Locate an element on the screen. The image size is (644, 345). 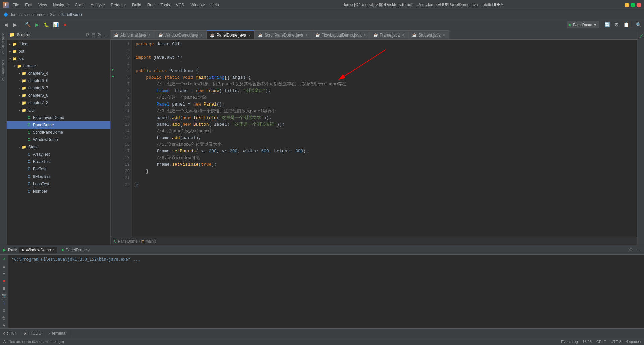
tree-item-PanelDome: CPanelDome is located at coordinates (58, 125).